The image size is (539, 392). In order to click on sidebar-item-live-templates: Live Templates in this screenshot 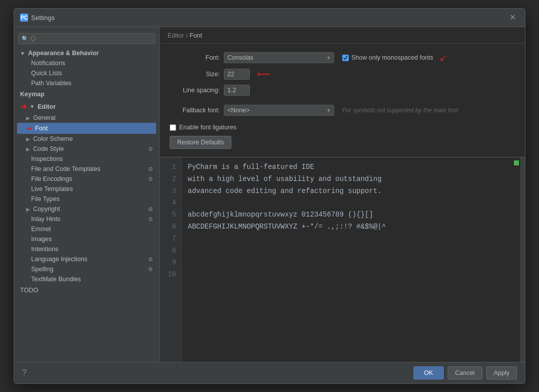, I will do `click(86, 189)`.